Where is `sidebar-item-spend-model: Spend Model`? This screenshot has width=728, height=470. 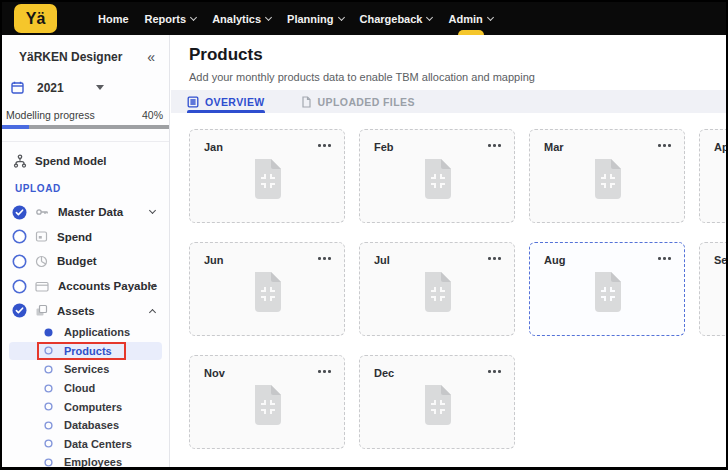 sidebar-item-spend-model: Spend Model is located at coordinates (86, 160).